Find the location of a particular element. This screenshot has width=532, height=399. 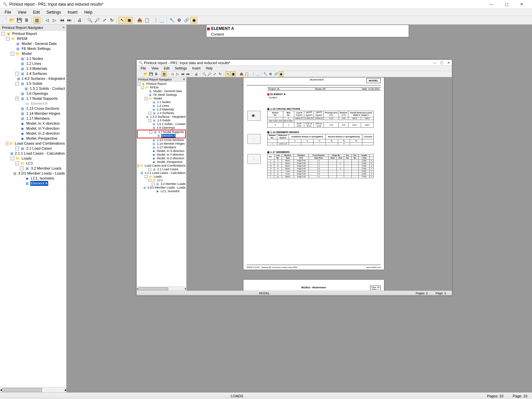

inner-tool2-icon: ⚙ is located at coordinates (271, 74).